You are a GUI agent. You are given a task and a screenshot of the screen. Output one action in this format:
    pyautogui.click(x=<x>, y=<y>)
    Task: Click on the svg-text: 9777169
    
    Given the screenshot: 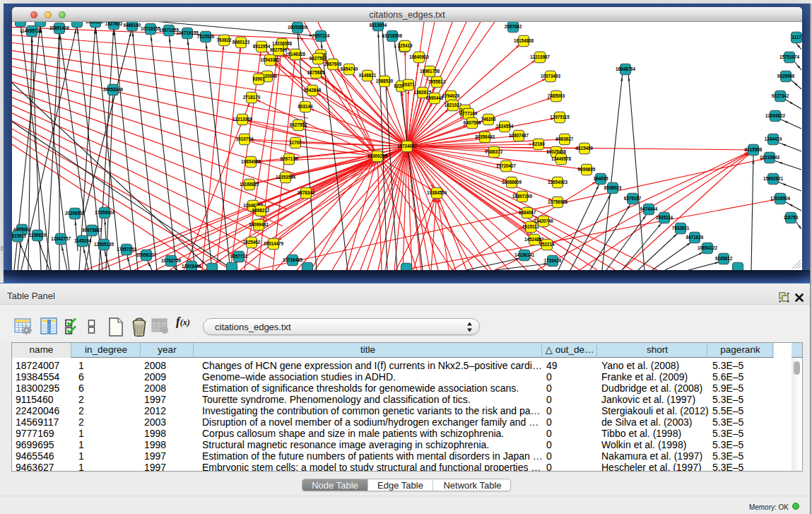 What is the action you would take?
    pyautogui.click(x=469, y=113)
    